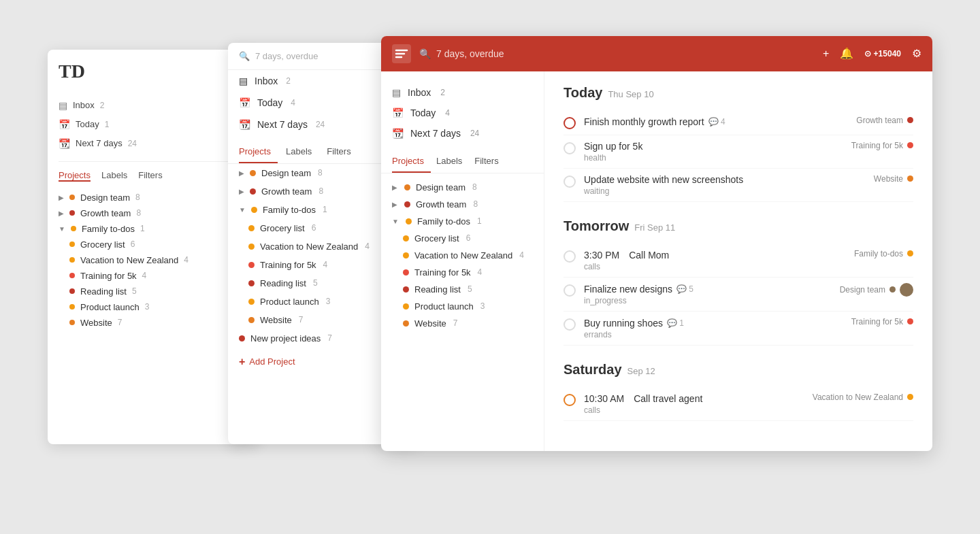 This screenshot has width=980, height=534. Describe the element at coordinates (153, 144) in the screenshot. I see `back-next7-nav: 📆 Next 7 days 24` at that location.